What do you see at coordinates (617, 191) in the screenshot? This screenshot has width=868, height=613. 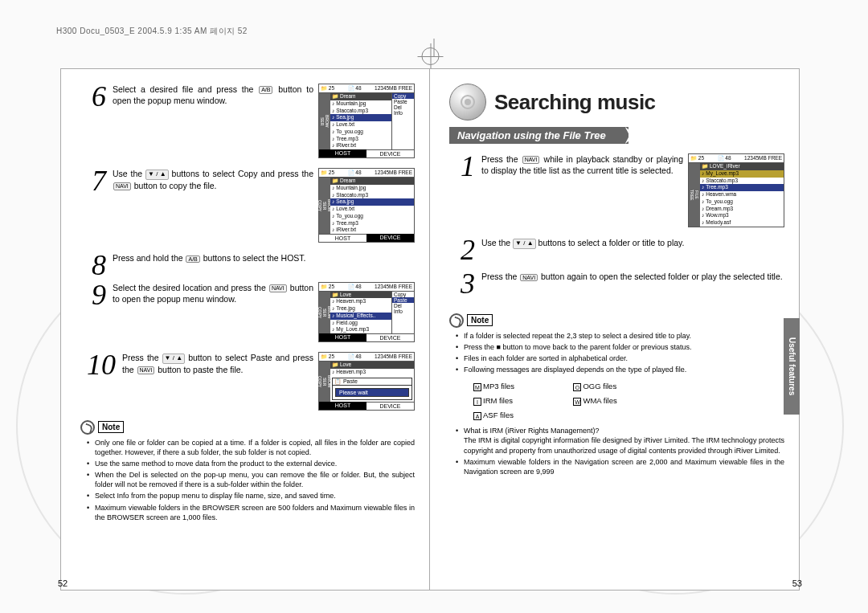 I see `step-1r: 1 Press the NAVI while in playback stand…` at bounding box center [617, 191].